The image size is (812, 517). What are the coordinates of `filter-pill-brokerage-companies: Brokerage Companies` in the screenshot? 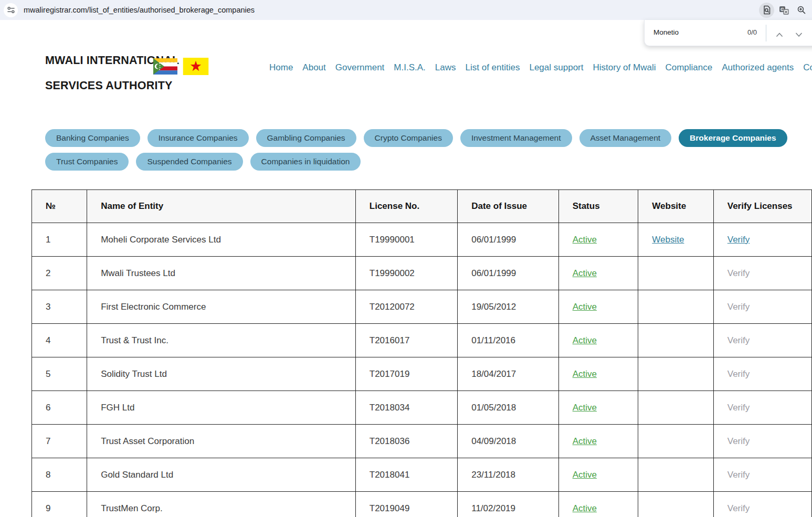 It's located at (733, 138).